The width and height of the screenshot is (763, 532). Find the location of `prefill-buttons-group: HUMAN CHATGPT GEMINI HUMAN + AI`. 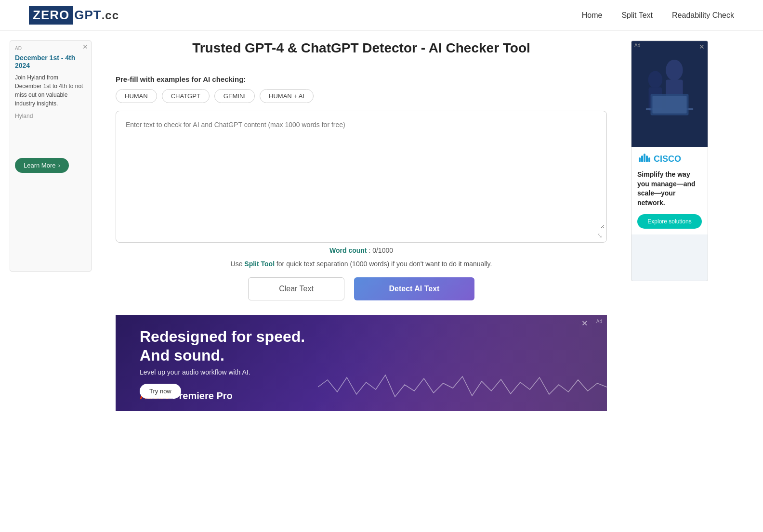

prefill-buttons-group: HUMAN CHATGPT GEMINI HUMAN + AI is located at coordinates (361, 96).